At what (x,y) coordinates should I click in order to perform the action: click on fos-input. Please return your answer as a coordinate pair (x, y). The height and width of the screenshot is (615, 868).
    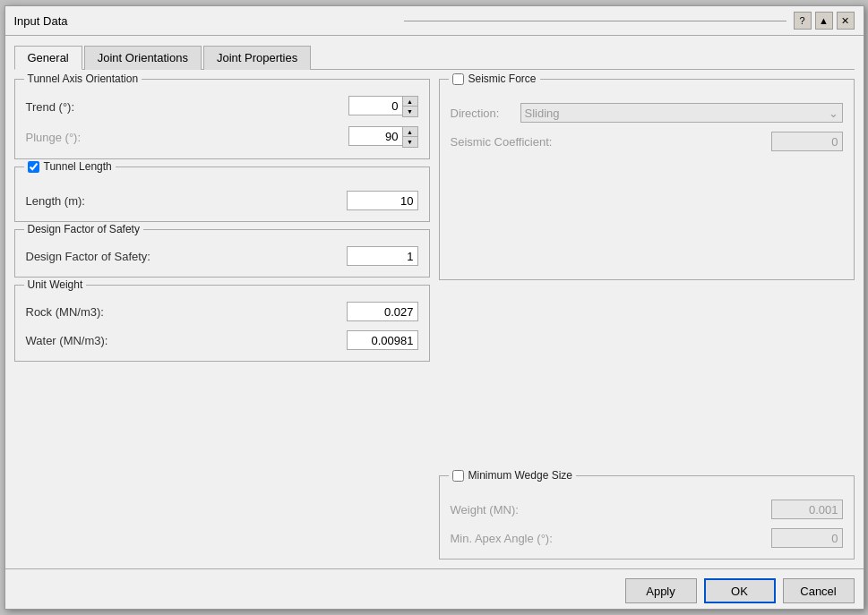
    Looking at the image, I should click on (382, 256).